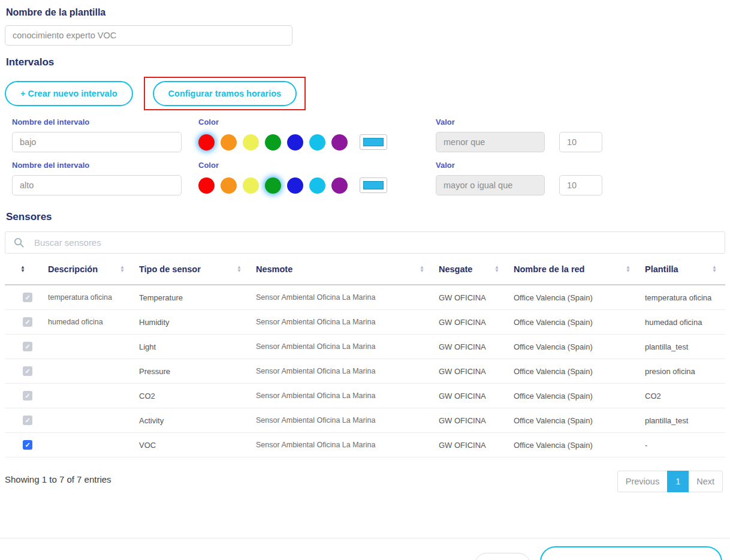 This screenshot has width=730, height=560. What do you see at coordinates (88, 297) in the screenshot?
I see `table-cell: temperatura oficina` at bounding box center [88, 297].